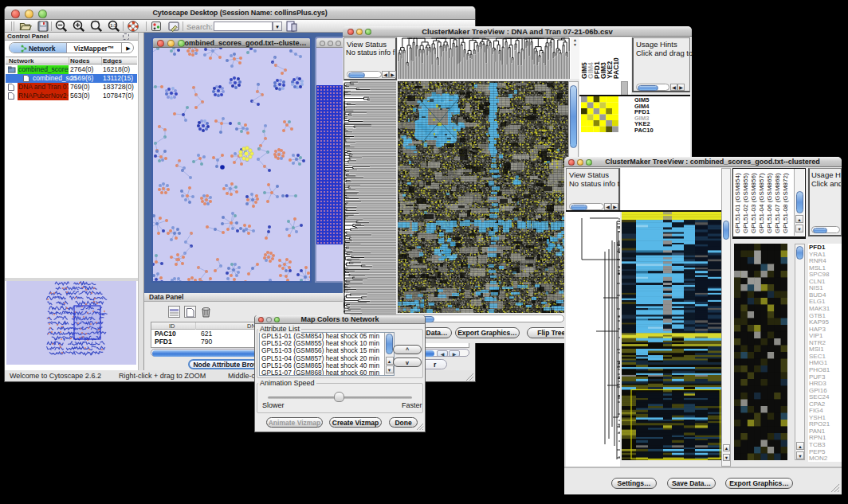 This screenshot has width=848, height=504. I want to click on svg-text: GPL51-02 (GSM855), so click(746, 203).